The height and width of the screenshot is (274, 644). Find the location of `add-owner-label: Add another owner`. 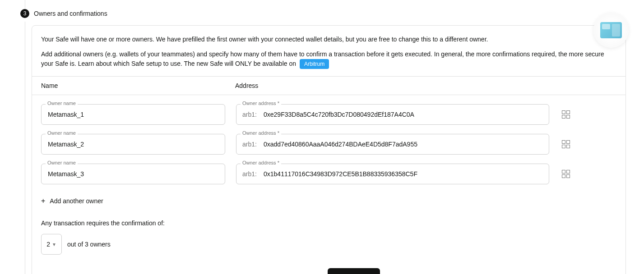

add-owner-label: Add another owner is located at coordinates (76, 201).